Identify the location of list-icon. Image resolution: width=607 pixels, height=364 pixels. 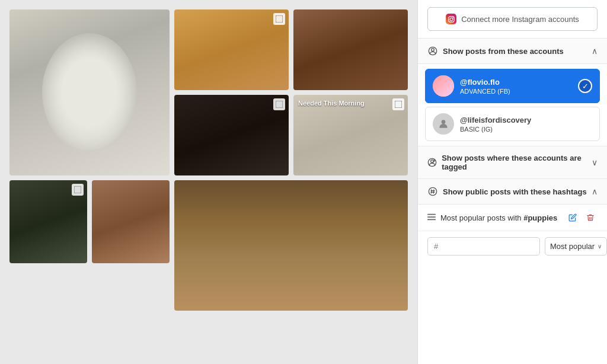
(432, 218).